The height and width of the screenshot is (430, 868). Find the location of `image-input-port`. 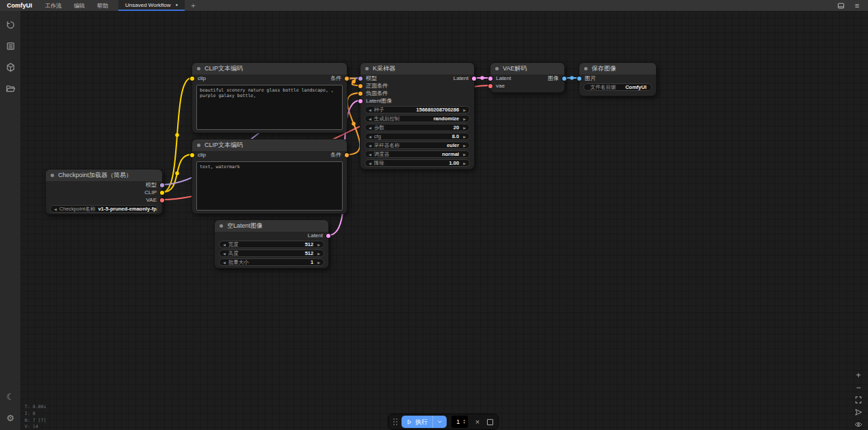

image-input-port is located at coordinates (579, 79).